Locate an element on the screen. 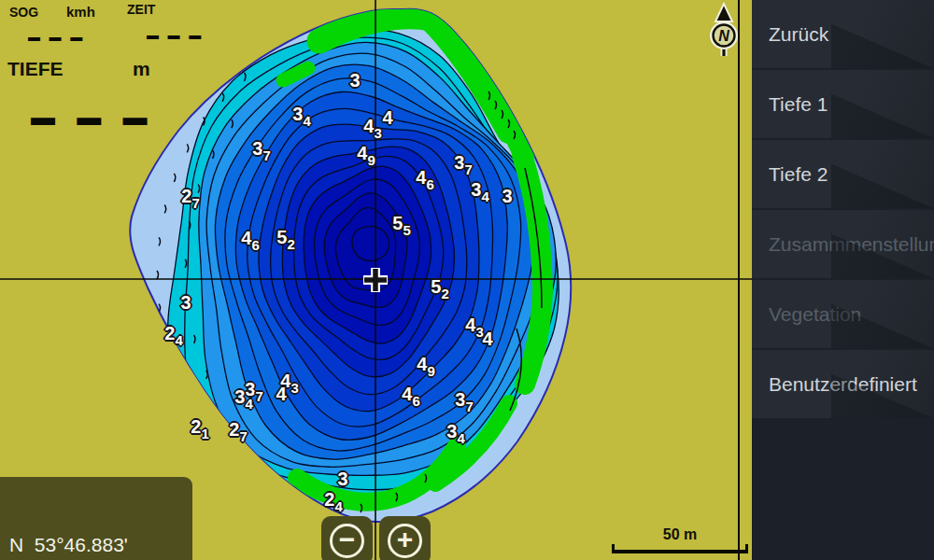 The image size is (934, 560). menu-item-benutzerdefiniert: Benutzerdefiniert is located at coordinates (842, 385).